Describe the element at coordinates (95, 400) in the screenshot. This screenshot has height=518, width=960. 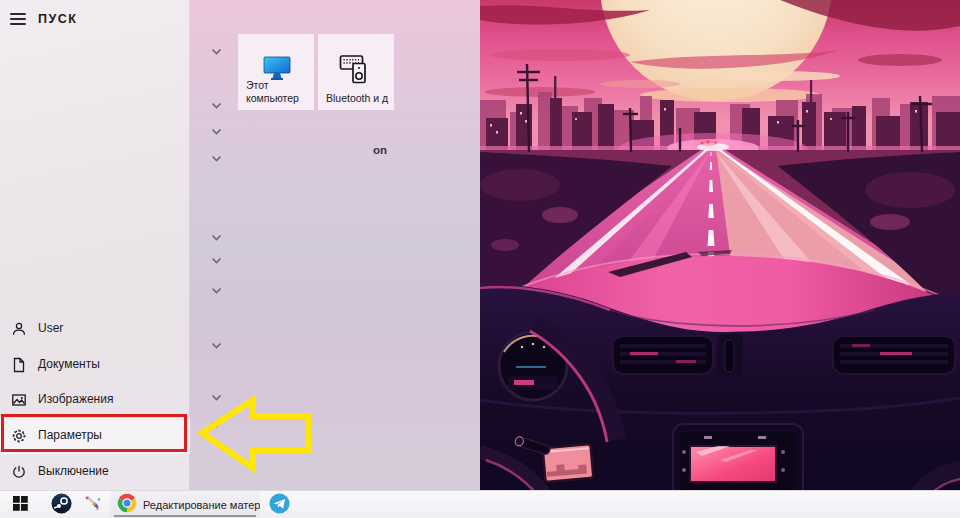
I see `sidebar-item-pictures: Изображения` at that location.